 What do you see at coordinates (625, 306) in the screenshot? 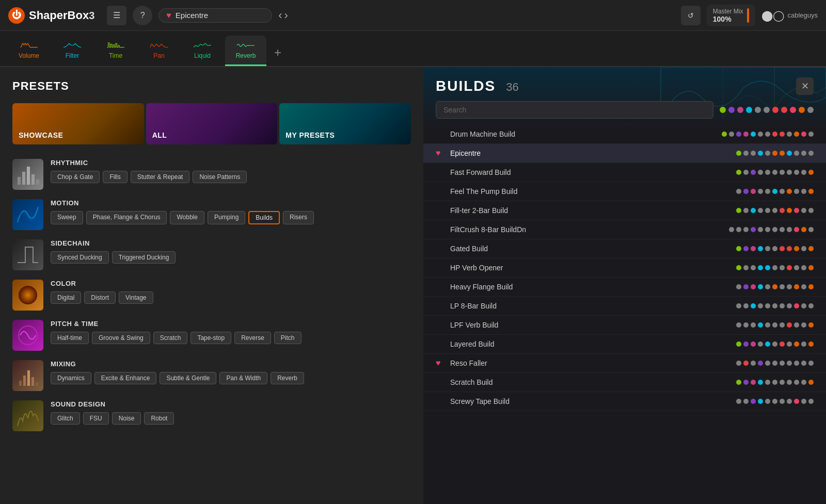
I see `preset-item: ♥LP 8-Bar Build` at bounding box center [625, 306].